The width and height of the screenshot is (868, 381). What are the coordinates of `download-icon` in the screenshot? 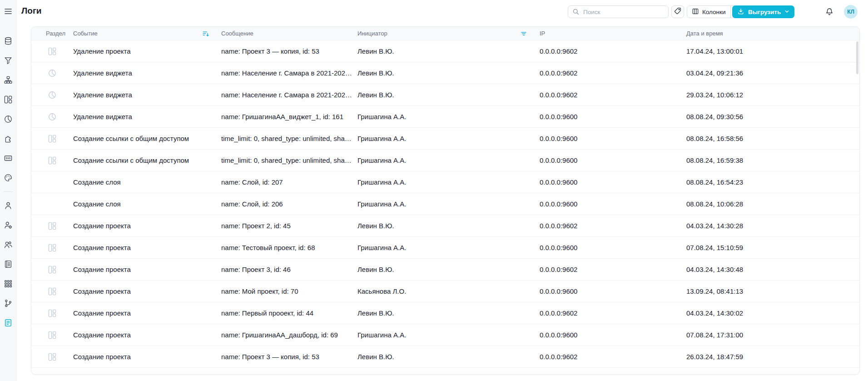 It's located at (741, 12).